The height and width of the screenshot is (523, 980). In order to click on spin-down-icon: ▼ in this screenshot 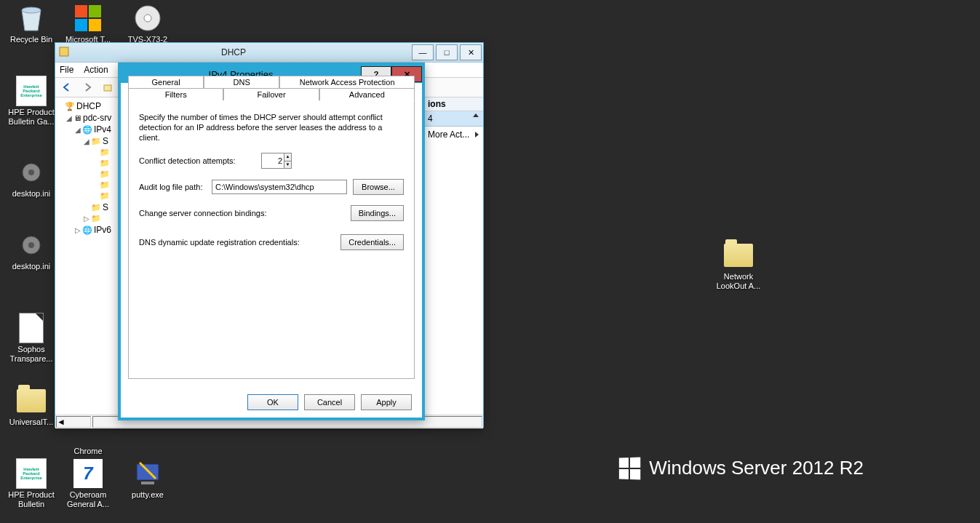, I will do `click(287, 165)`.